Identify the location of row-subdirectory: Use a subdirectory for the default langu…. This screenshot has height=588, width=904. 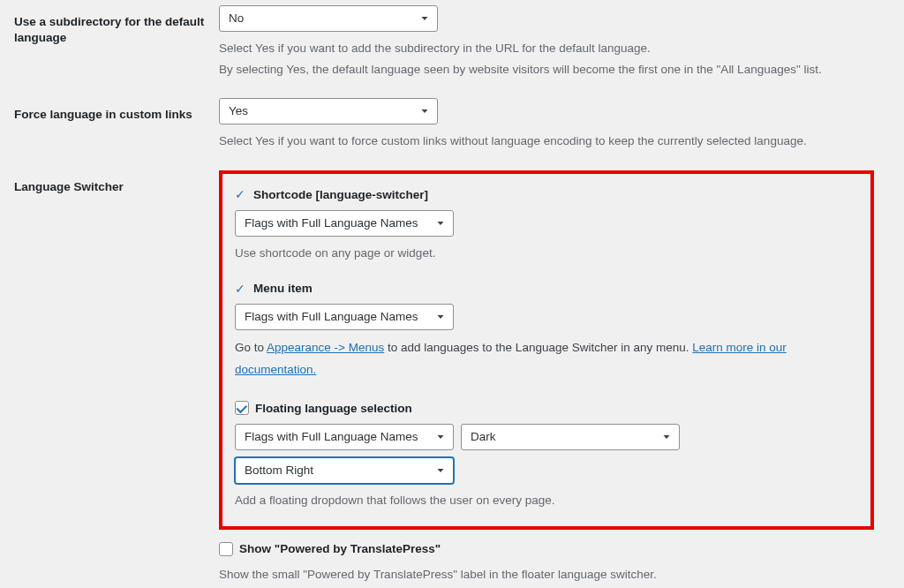
(452, 42).